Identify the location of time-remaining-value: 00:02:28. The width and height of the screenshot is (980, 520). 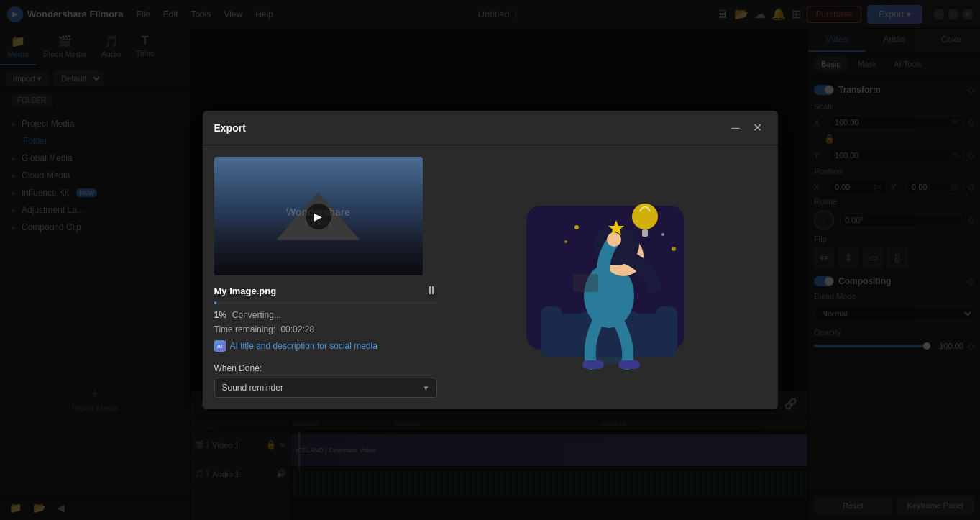
(298, 329).